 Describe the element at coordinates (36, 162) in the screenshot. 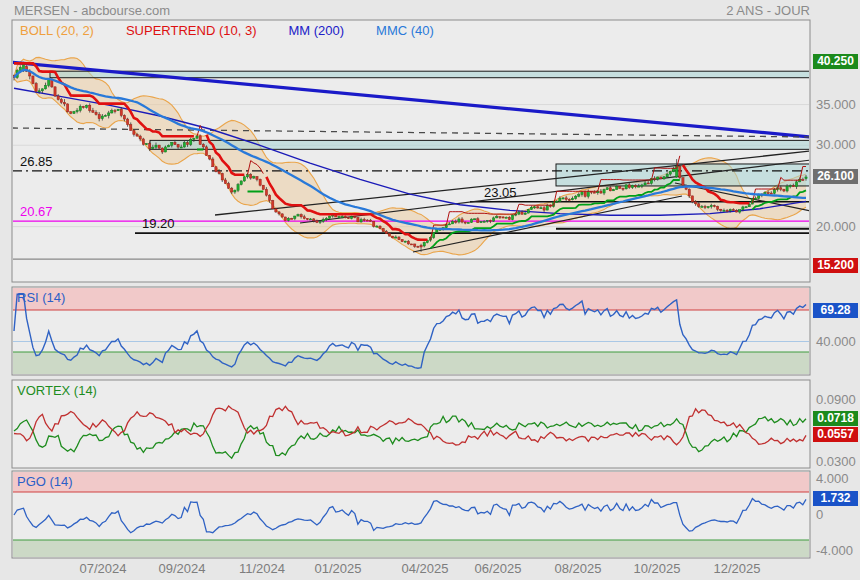

I see `level-label-26.85: 26.85` at that location.